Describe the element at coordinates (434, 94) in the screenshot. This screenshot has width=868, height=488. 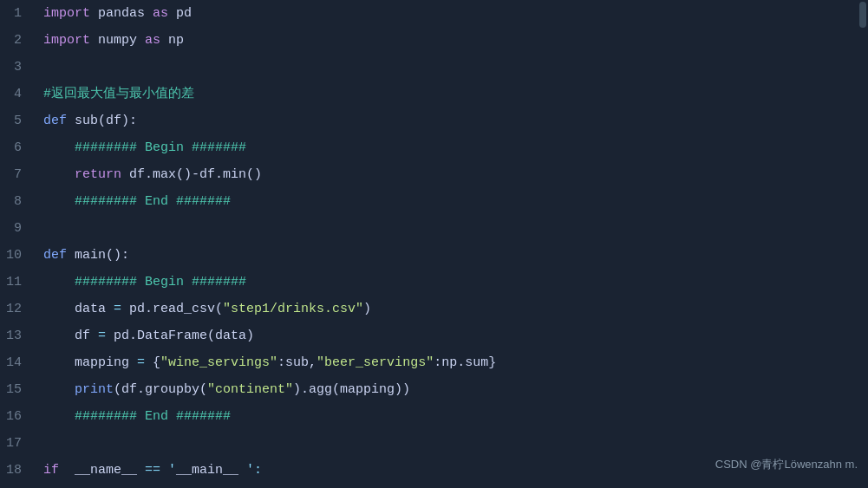
I see `code-line: 4#返回最大值与最小值的差` at that location.